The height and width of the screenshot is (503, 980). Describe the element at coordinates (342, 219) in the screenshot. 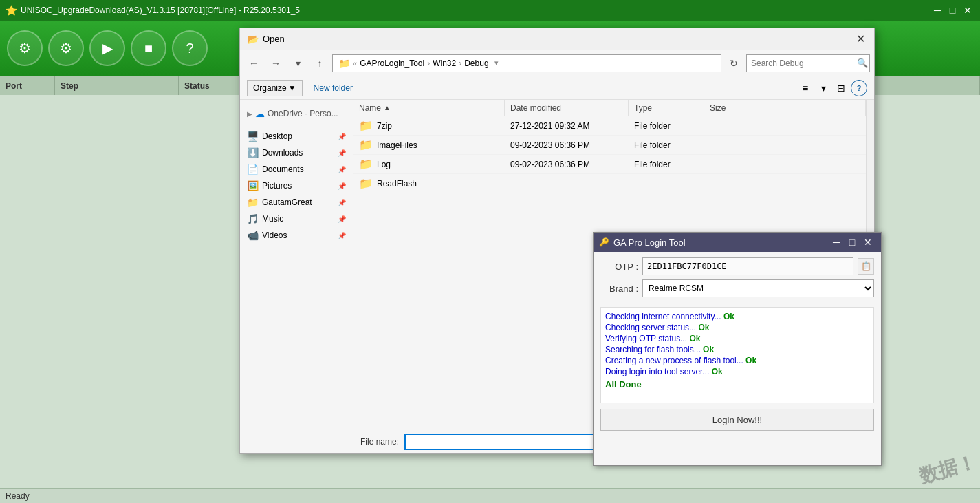

I see `pin-music: 📌` at that location.